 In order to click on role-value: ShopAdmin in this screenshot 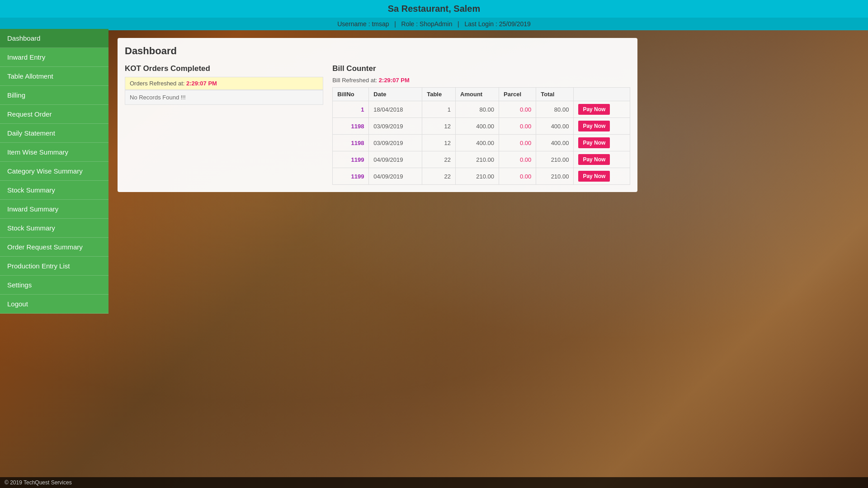, I will do `click(436, 24)`.